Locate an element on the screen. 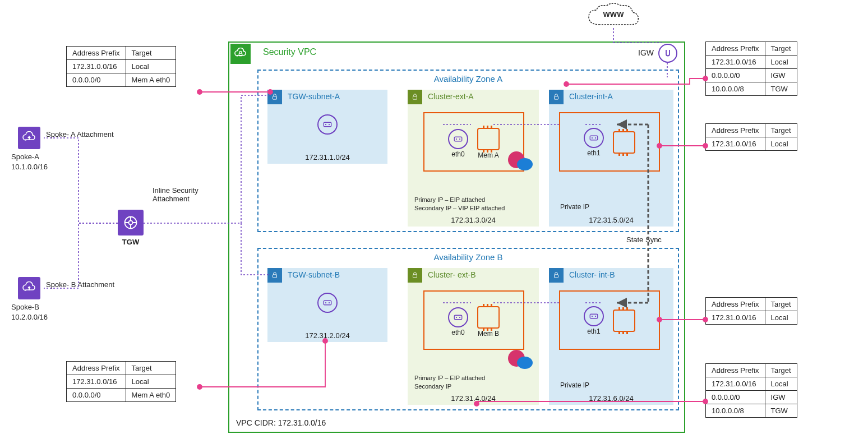 The width and height of the screenshot is (868, 448). spoke-a is located at coordinates (29, 138).